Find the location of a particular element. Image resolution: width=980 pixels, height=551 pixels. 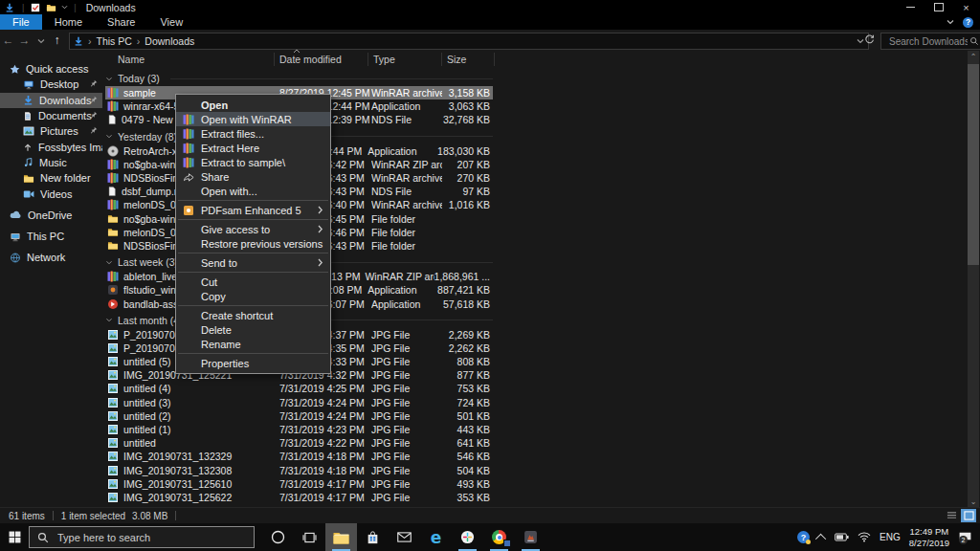

context-menu-item-open-with-winrar: Open with WinRAR is located at coordinates (253, 119).